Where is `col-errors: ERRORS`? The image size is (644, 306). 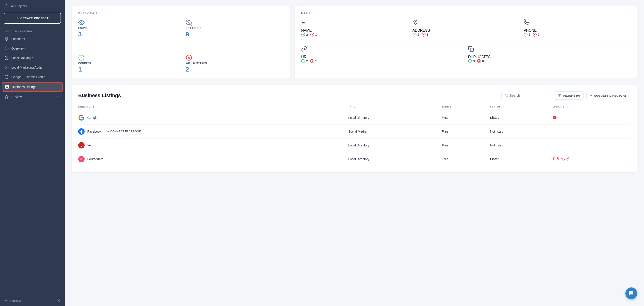
col-errors: ERRORS is located at coordinates (592, 108).